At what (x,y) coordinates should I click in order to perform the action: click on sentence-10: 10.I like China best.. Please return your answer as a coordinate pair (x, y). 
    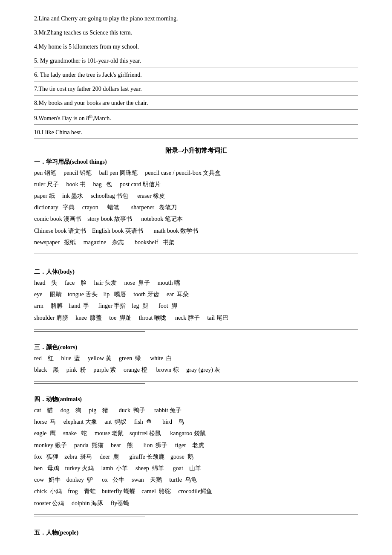
    Looking at the image, I should click on (196, 133).